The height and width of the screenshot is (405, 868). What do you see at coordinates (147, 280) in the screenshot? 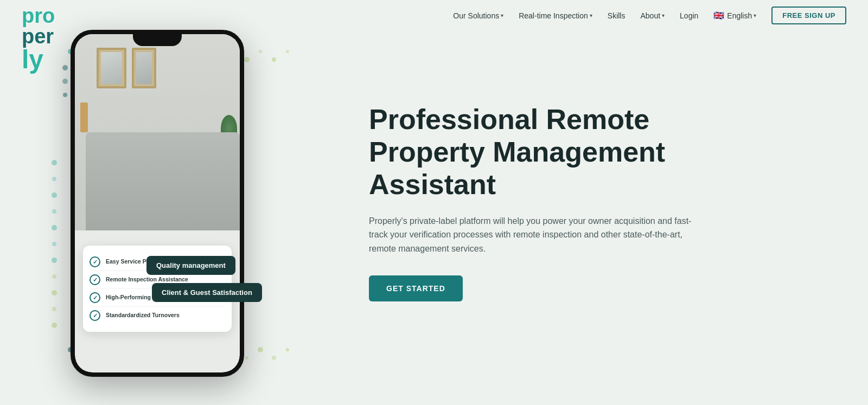
I see `checklist-text-2: Remote Inspection Assistance` at bounding box center [147, 280].